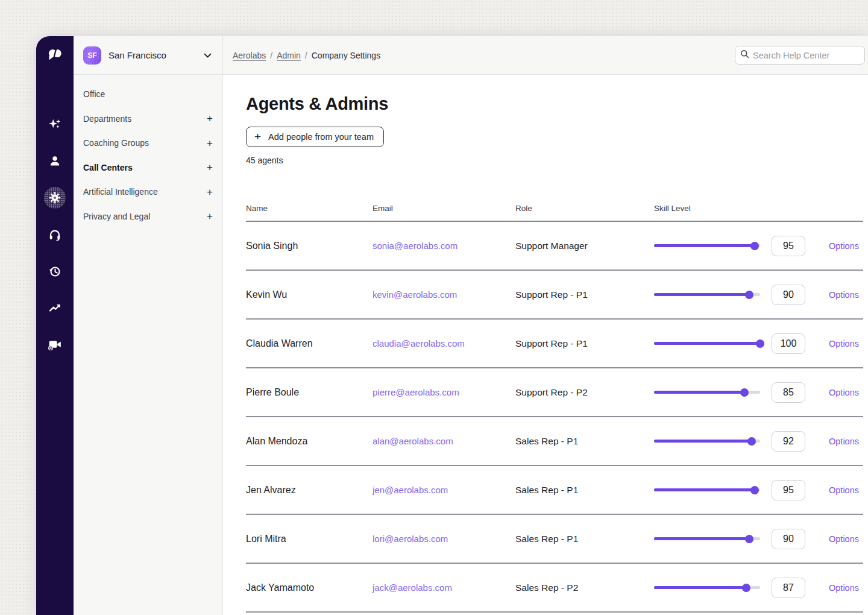  I want to click on page-title: Agents & Admins, so click(555, 104).